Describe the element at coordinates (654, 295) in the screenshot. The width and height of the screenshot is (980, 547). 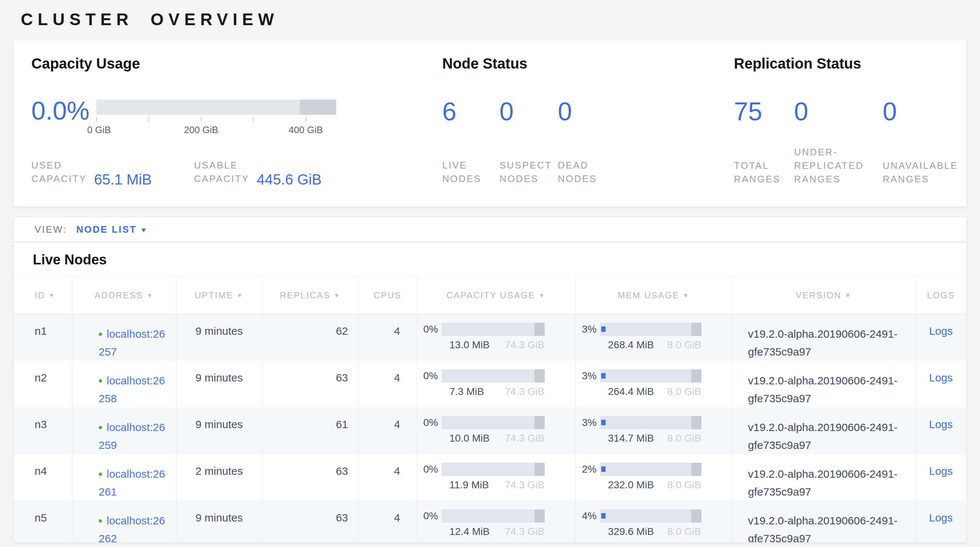
I see `column-header-mem-usage: MEM USAGE▼` at that location.